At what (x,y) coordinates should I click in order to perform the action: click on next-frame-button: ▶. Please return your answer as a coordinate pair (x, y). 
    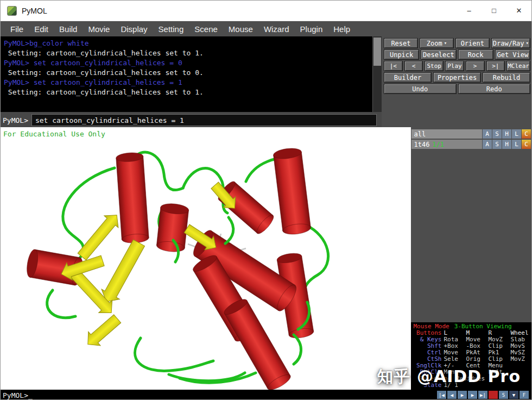
    Looking at the image, I should click on (472, 395).